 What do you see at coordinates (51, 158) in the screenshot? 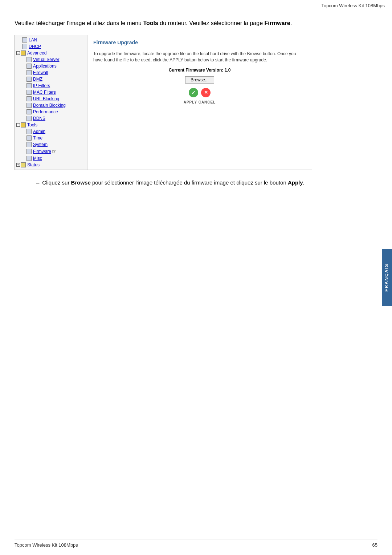
I see `nav-item-misc: Misc` at bounding box center [51, 158].